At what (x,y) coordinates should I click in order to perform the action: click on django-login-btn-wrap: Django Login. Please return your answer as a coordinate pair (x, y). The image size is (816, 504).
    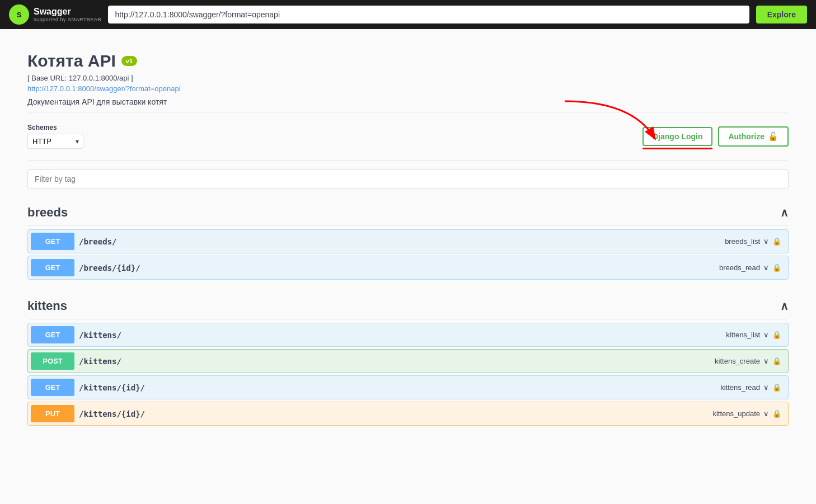
    Looking at the image, I should click on (677, 136).